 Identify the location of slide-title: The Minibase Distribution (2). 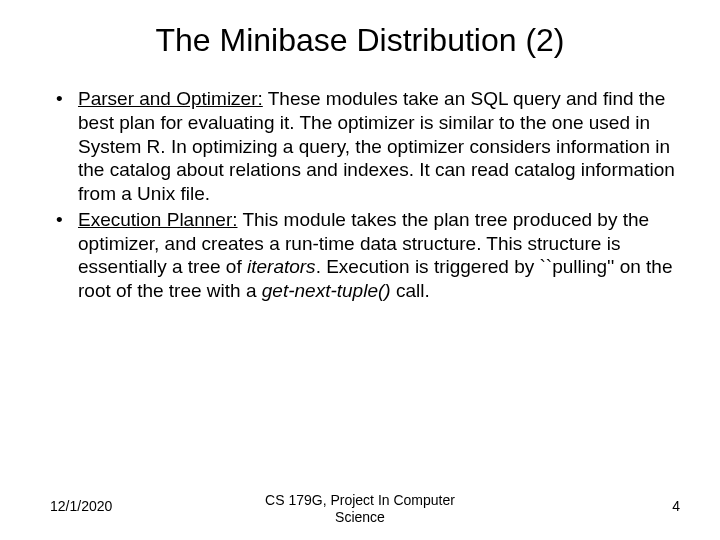
(360, 34).